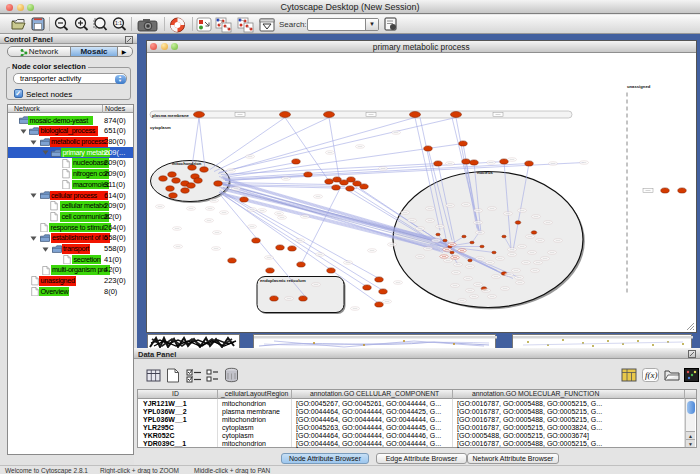  I want to click on svg-text: mitochondrion, so click(187, 164).